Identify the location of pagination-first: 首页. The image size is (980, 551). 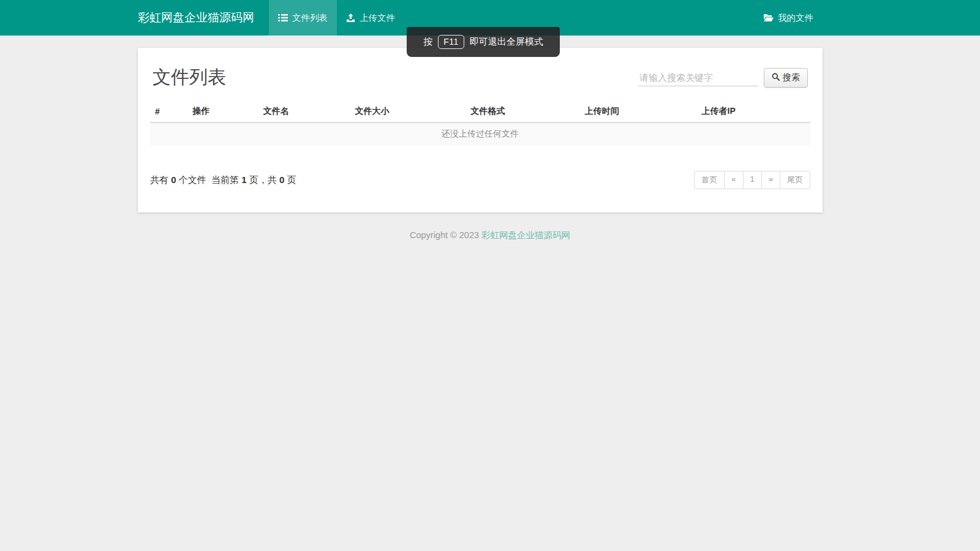
(709, 180).